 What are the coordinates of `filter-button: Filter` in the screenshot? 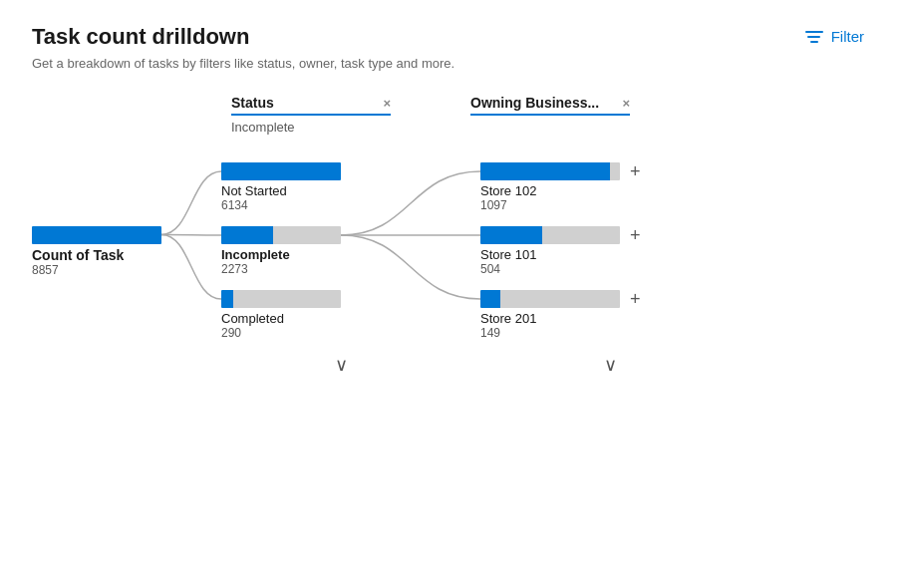 It's located at (835, 36).